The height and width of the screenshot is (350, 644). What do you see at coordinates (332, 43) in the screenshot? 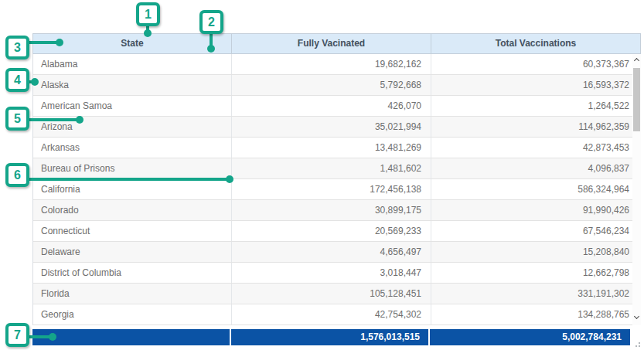
I see `column-header-fully-vaccinated: Fully Vacinated` at bounding box center [332, 43].